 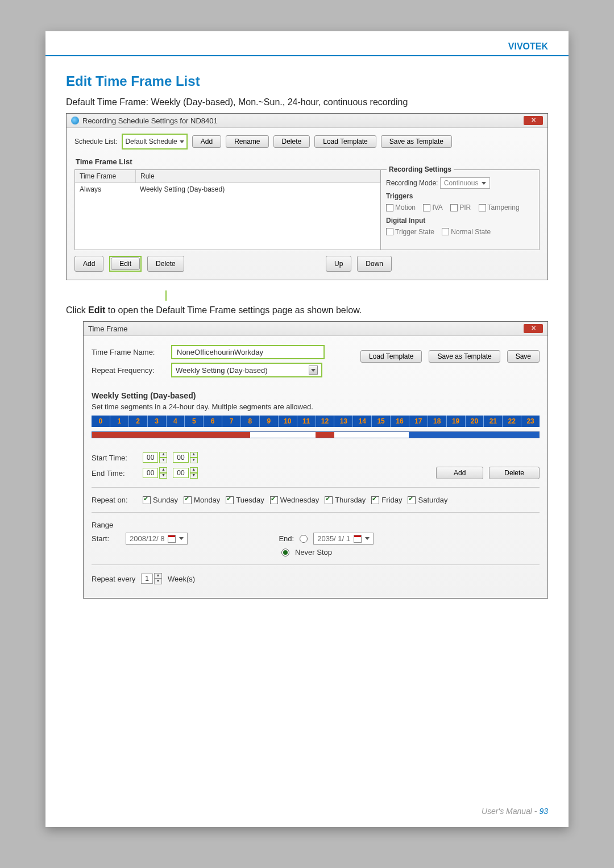 What do you see at coordinates (157, 421) in the screenshot?
I see `hour-cell: 3` at bounding box center [157, 421].